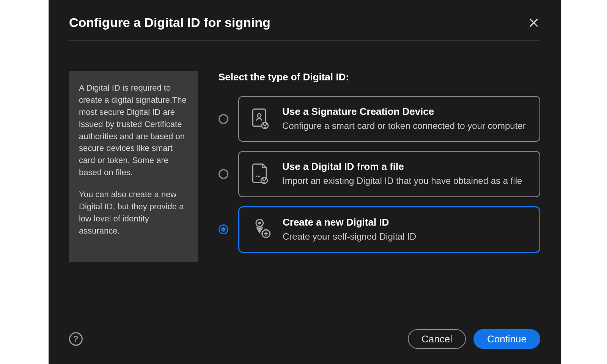  I want to click on close-icon, so click(534, 23).